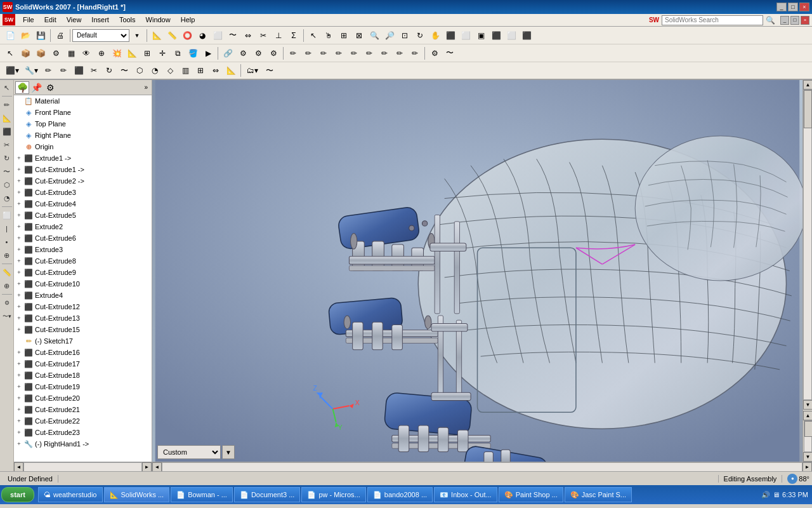  I want to click on ltb-fillet: ◔, so click(7, 198).